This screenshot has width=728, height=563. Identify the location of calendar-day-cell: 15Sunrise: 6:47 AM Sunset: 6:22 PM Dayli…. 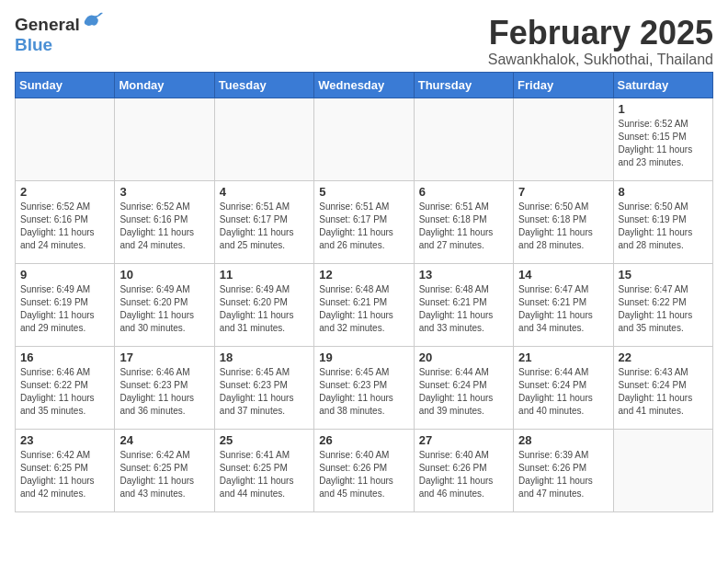
(663, 304).